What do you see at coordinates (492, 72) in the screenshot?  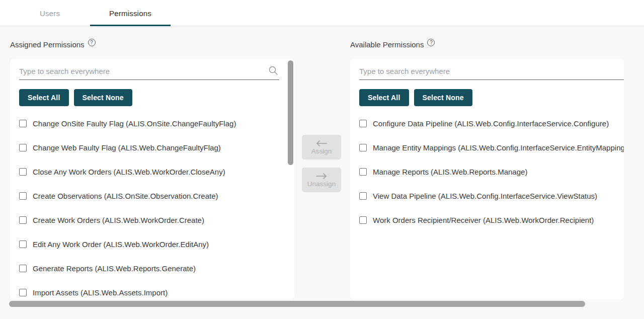 I see `available-search-wrap` at bounding box center [492, 72].